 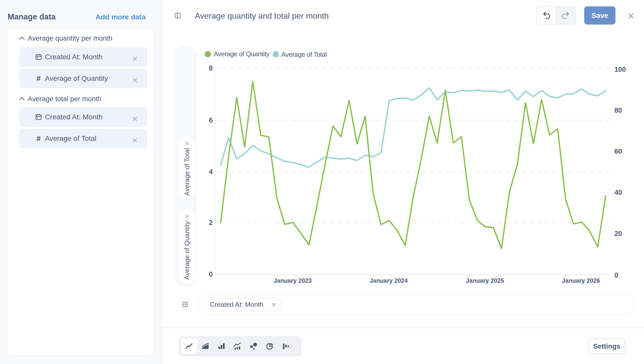 I want to click on svg-text: January 2023, so click(x=293, y=281).